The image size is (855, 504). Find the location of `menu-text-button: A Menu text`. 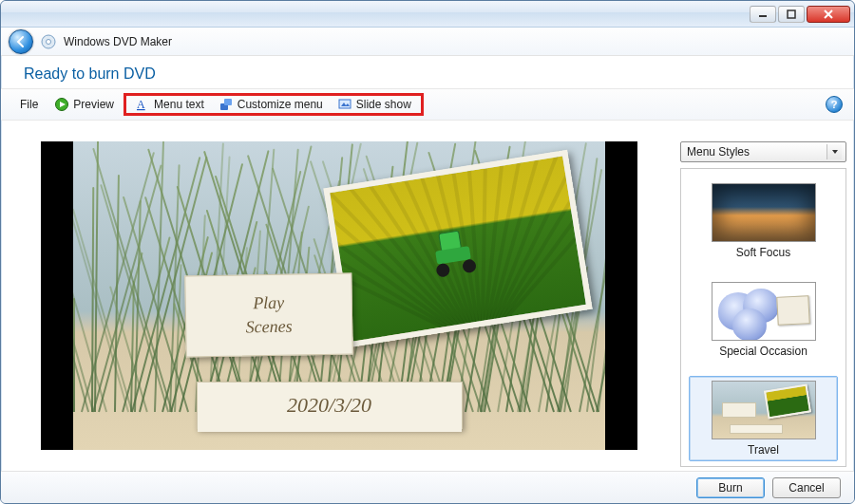

menu-text-button: A Menu text is located at coordinates (170, 104).